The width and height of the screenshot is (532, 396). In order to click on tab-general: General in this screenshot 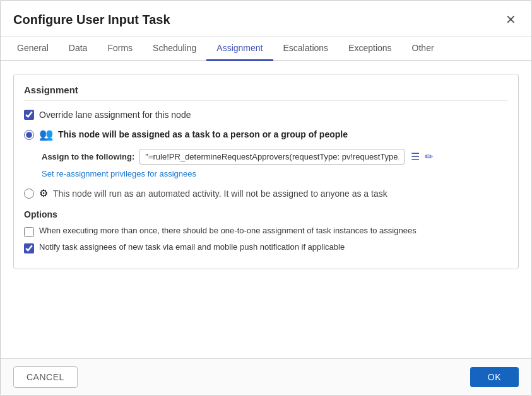, I will do `click(33, 49)`.